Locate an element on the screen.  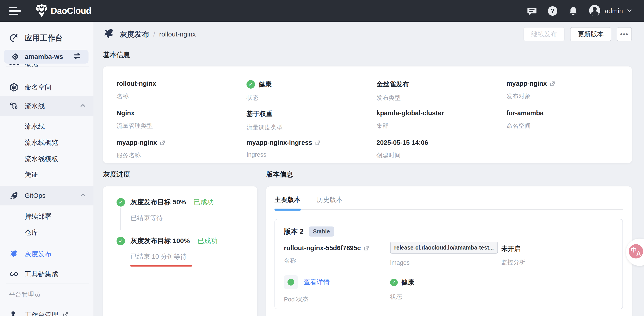
user-menu: admin is located at coordinates (610, 11).